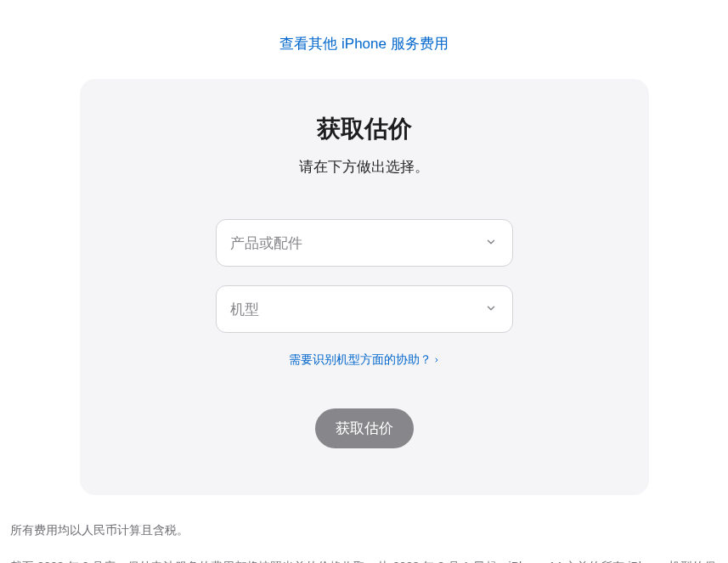 The image size is (728, 563). I want to click on help-link-label: 需要识别机型方面的协助？, so click(360, 360).